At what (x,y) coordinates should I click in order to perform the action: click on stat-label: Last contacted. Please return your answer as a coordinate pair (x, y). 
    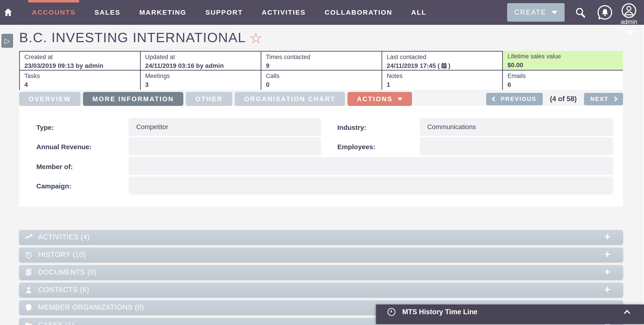
    Looking at the image, I should click on (442, 57).